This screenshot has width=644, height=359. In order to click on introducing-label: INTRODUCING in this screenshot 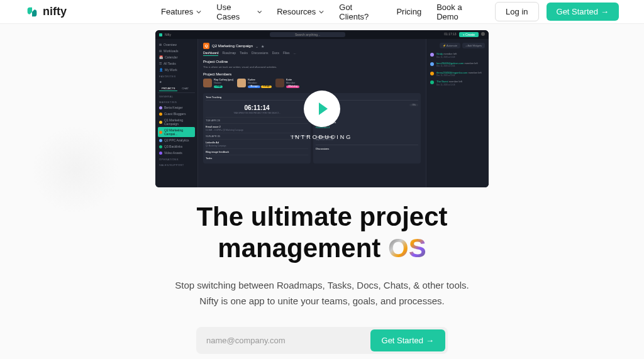, I will do `click(322, 137)`.